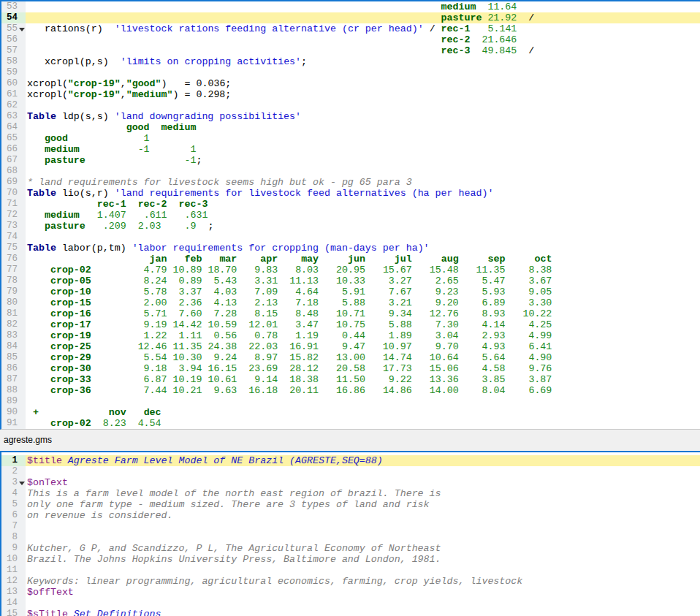 This screenshot has width=700, height=616. I want to click on code-line-content: + nov dec, so click(362, 412).